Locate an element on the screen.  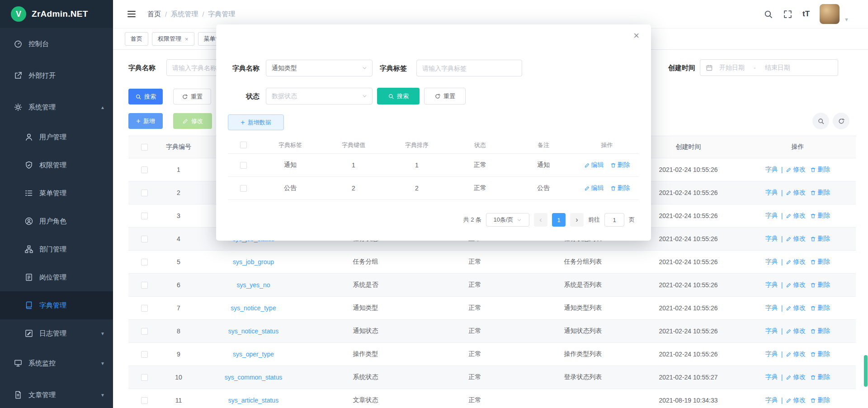
scrollbar is located at coordinates (866, 204).